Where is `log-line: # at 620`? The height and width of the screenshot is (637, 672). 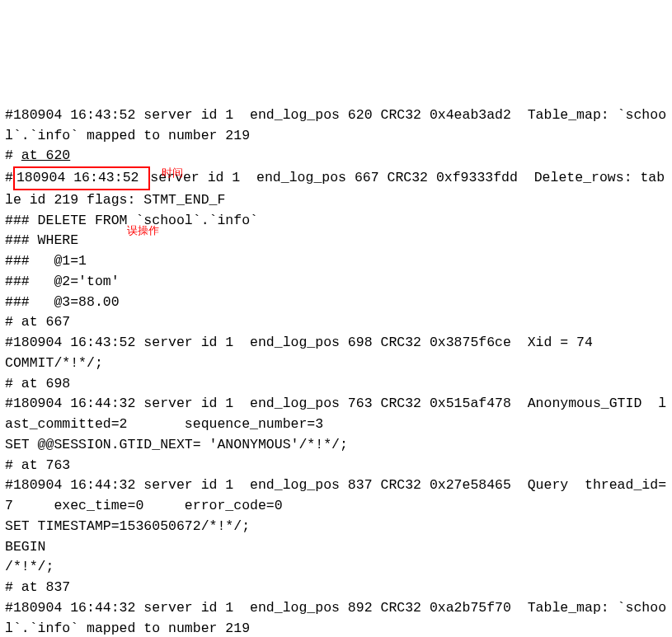 log-line: # at 620 is located at coordinates (336, 157).